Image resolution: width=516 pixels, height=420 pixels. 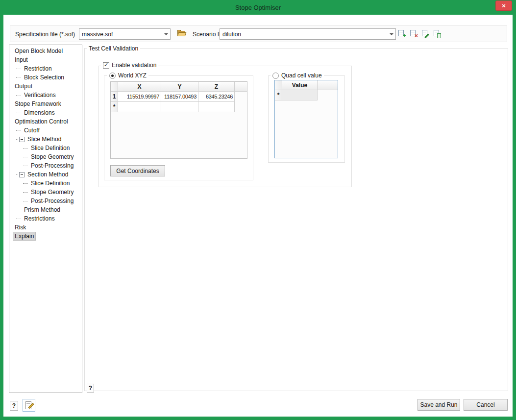 I want to click on close-button: ×, so click(x=504, y=6).